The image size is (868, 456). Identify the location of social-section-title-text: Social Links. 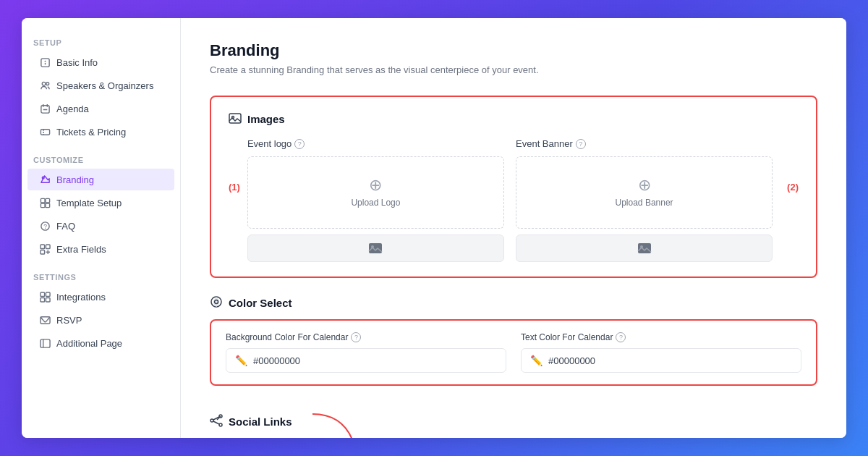
(260, 421).